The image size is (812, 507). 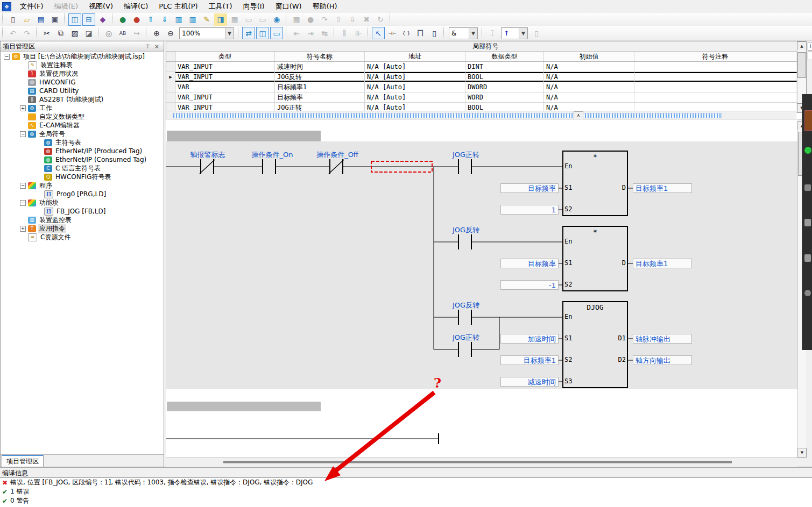 I want to click on block-title: *, so click(x=595, y=157).